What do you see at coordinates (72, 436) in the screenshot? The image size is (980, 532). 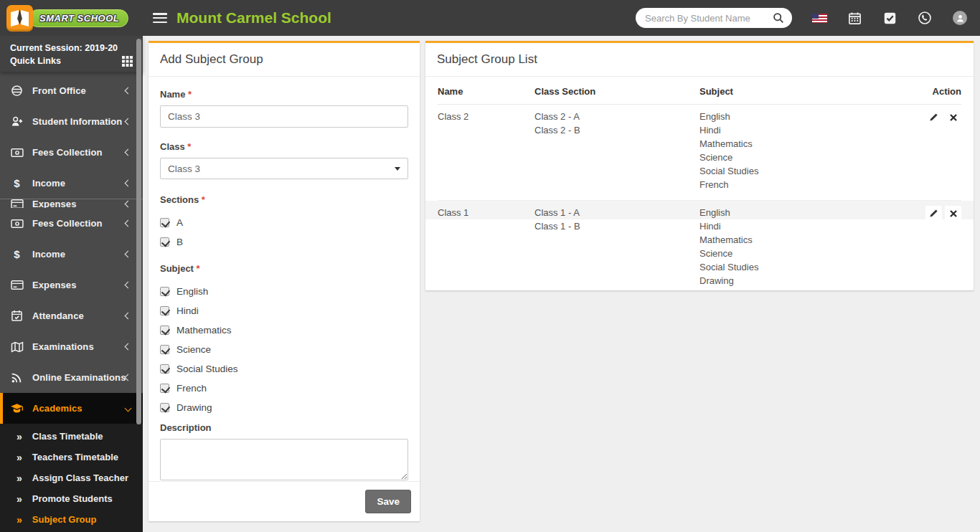 I see `sidebar-subitem-class-timetable: »Class Timetable` at bounding box center [72, 436].